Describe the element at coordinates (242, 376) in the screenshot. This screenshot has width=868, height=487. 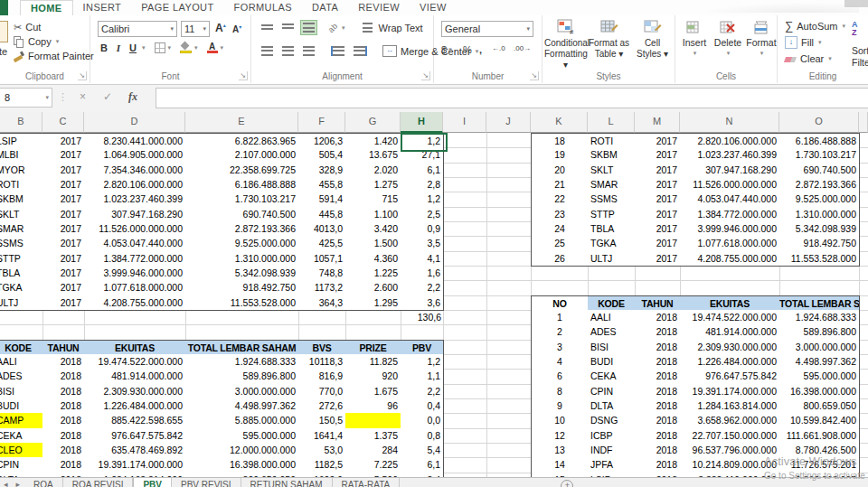
I see `cell: 589.896.800` at that location.